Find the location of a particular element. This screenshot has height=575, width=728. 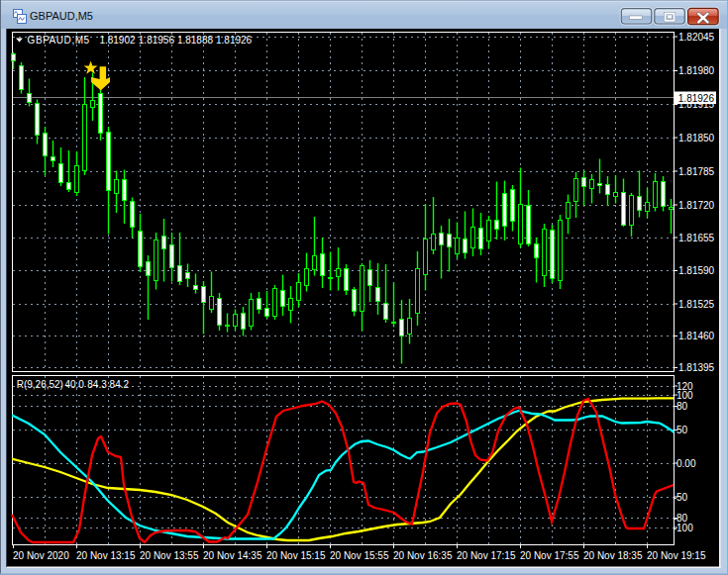

svg-text: 20 Nov 15:15 is located at coordinates (296, 556).